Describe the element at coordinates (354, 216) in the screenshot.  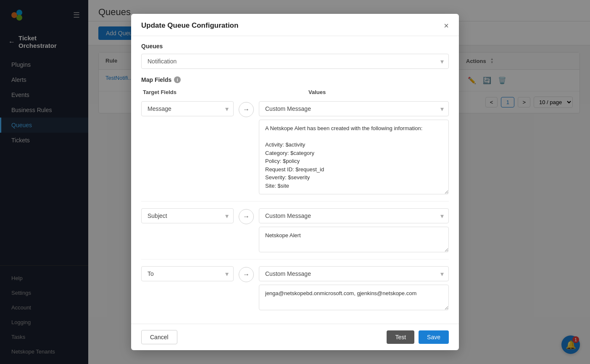
I see `subject-value-select-wrapper: Custom Message ▾` at that location.